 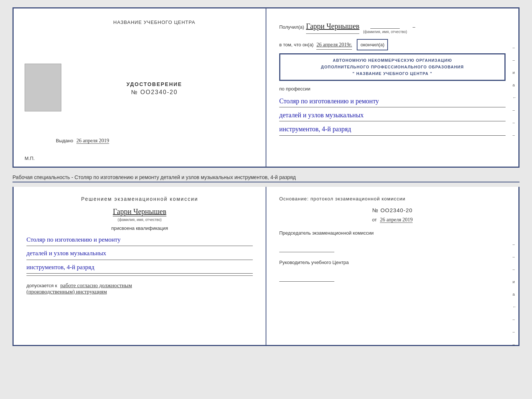 What do you see at coordinates (96, 285) in the screenshot?
I see `dopusk-hand1: работе согласно должностным` at bounding box center [96, 285].